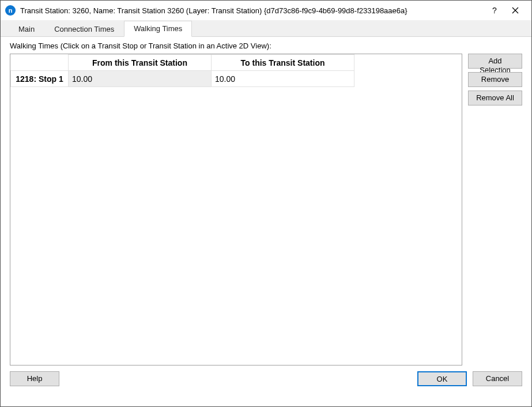  I want to click on tab-connection-times: Connection Times, so click(84, 29).